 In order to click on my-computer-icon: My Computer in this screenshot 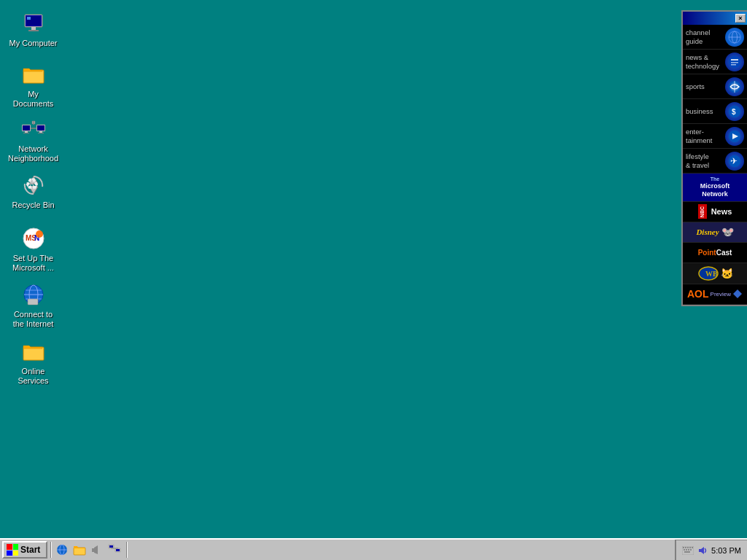, I will do `click(34, 29)`.